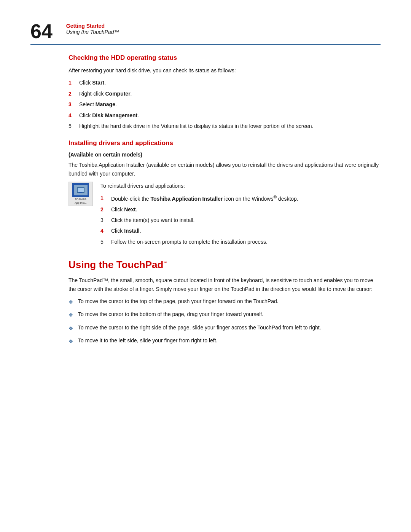 The height and width of the screenshot is (532, 411). Describe the element at coordinates (225, 155) in the screenshot. I see `available-models-label: (Available on certain models)` at that location.